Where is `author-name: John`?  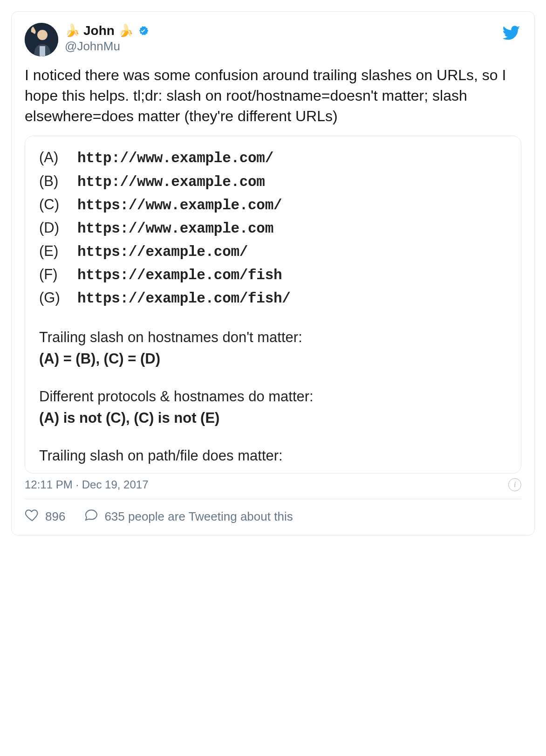 author-name: John is located at coordinates (99, 31).